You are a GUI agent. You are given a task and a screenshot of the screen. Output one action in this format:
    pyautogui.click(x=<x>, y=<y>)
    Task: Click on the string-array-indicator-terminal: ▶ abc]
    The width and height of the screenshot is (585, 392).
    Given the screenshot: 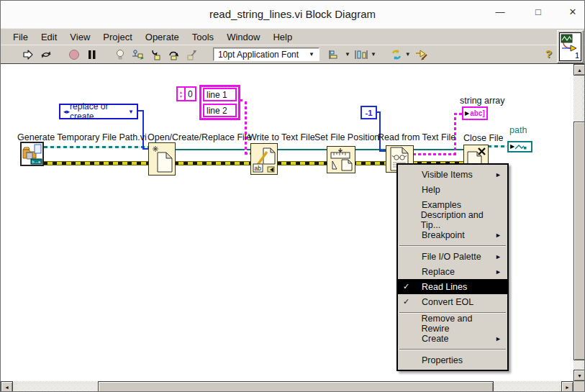 What is the action you would take?
    pyautogui.click(x=475, y=114)
    